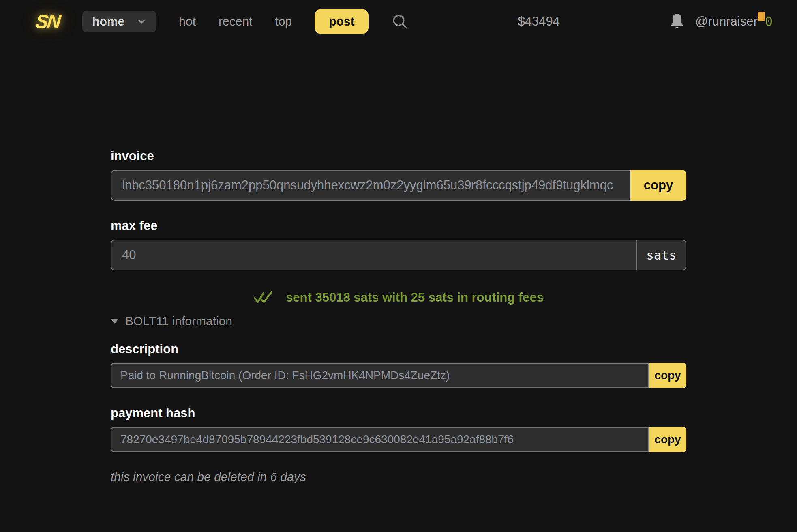 The image size is (797, 532). Describe the element at coordinates (398, 477) in the screenshot. I see `delete-note: this invoice can be deleted in 6 days` at that location.